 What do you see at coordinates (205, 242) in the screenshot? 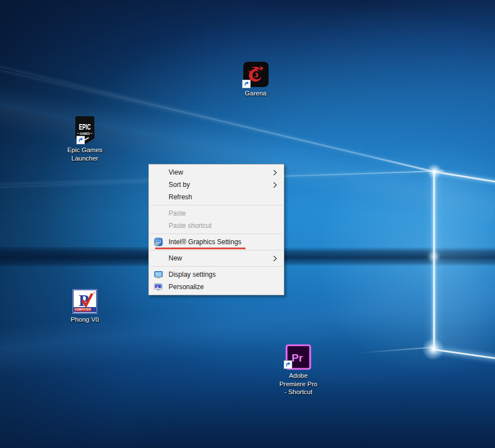
I see `menu-item-label: Intel® Graphics Settings` at bounding box center [205, 242].